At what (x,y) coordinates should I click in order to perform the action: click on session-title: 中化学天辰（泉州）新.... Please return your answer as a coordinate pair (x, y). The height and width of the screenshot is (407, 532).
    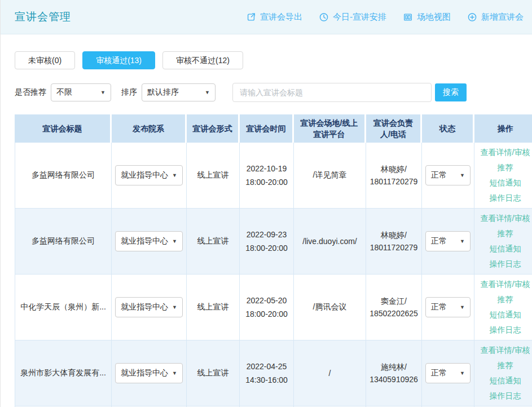
    Looking at the image, I should click on (63, 308).